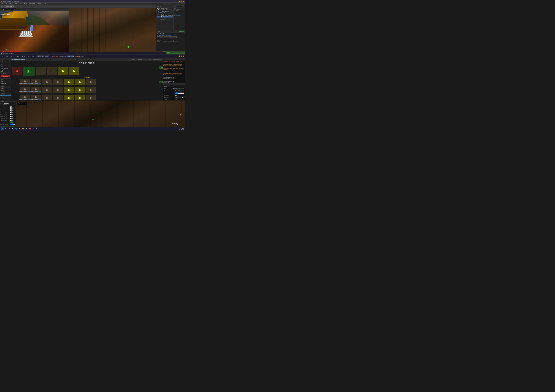 The width and height of the screenshot is (555, 392). I want to click on nav-cameras: CAMERAS, so click(57, 56).